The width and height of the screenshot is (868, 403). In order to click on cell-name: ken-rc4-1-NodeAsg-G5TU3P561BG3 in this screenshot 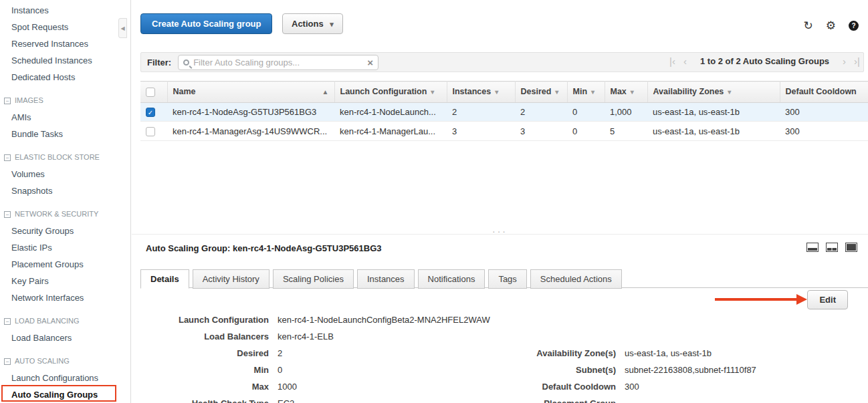, I will do `click(251, 112)`.